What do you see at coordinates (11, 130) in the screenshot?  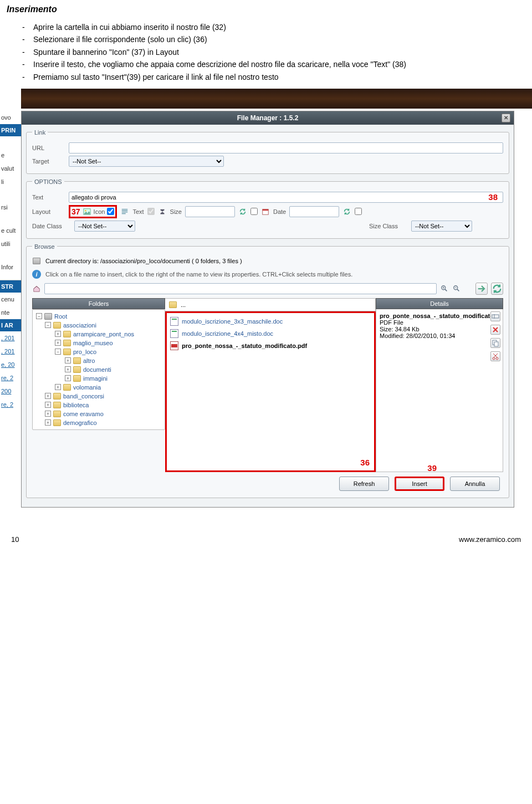 I see `sidebar-item: PRIN` at bounding box center [11, 130].